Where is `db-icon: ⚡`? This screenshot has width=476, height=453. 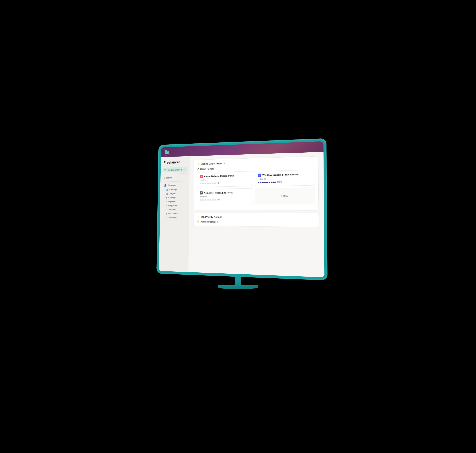 db-icon: ⚡ is located at coordinates (198, 222).